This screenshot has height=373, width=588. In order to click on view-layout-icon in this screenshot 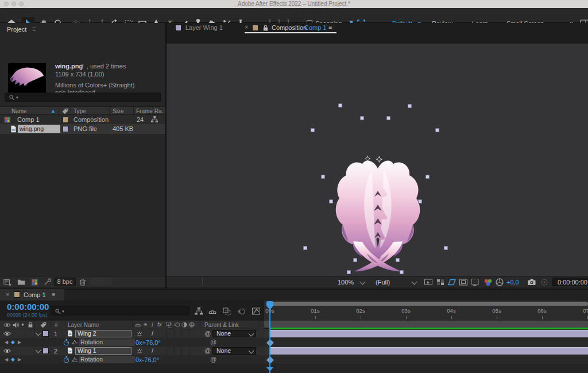, I will do `click(475, 282)`.